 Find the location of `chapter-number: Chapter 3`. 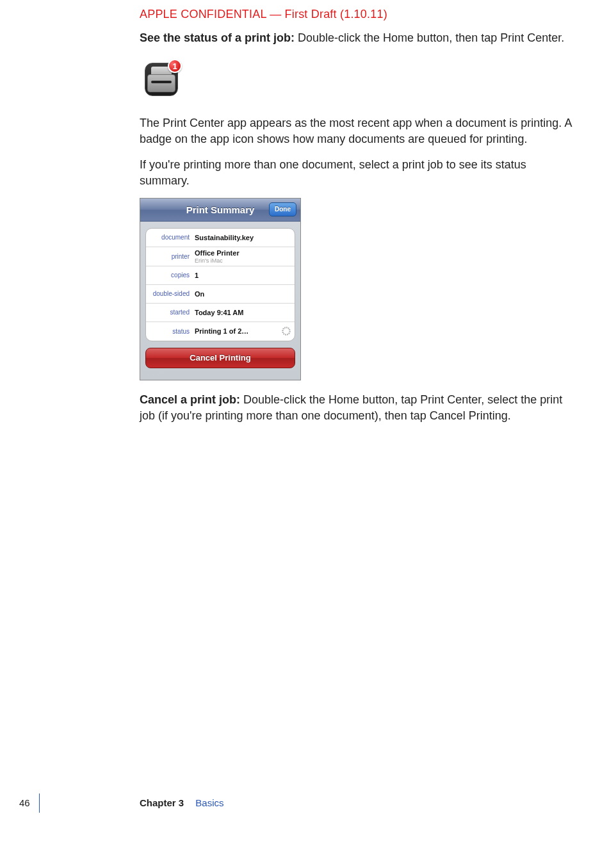

chapter-number: Chapter 3 is located at coordinates (161, 803).